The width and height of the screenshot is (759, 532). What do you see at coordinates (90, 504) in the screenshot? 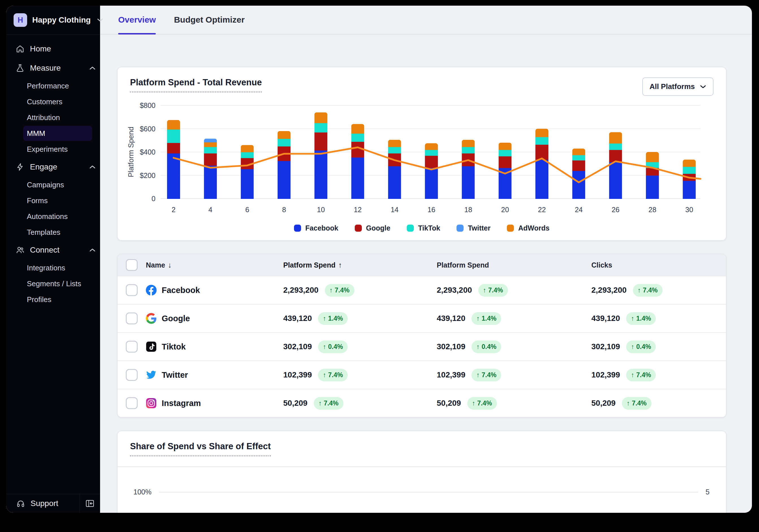
I see `collapse-sidebar-button` at bounding box center [90, 504].